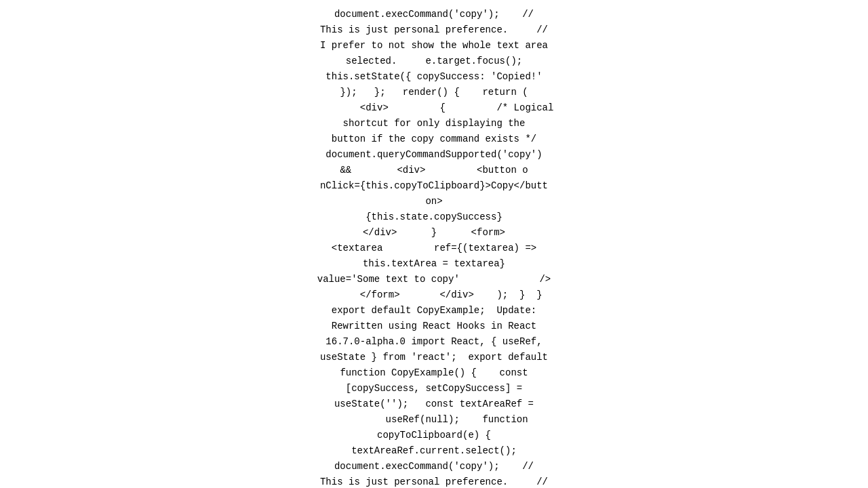 This screenshot has height=488, width=868. What do you see at coordinates (434, 296) in the screenshot?
I see `code-line: </form> </div> ); } }` at bounding box center [434, 296].